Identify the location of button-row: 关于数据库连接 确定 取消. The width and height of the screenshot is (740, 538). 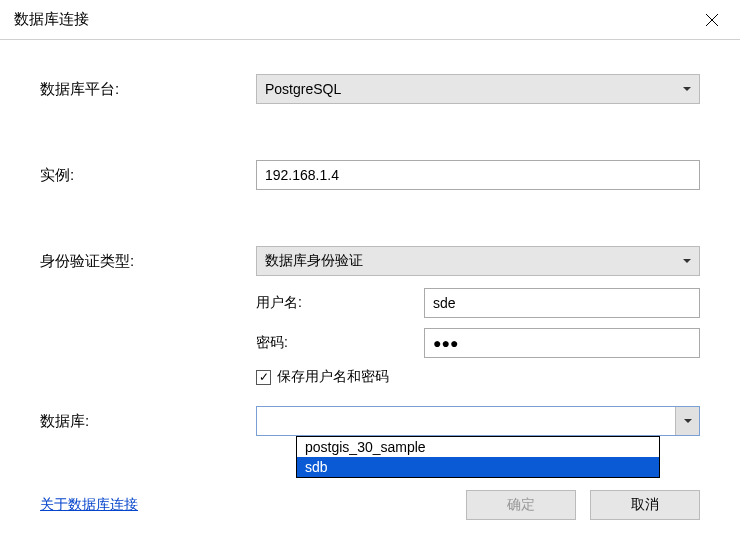
(370, 505).